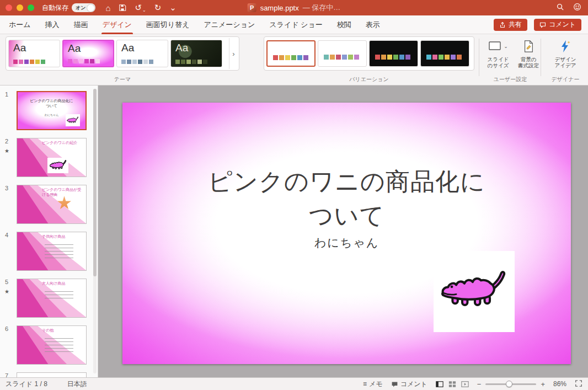 The image size is (588, 390). What do you see at coordinates (346, 243) in the screenshot?
I see `slide-subtitle: わにちゃん` at bounding box center [346, 243].